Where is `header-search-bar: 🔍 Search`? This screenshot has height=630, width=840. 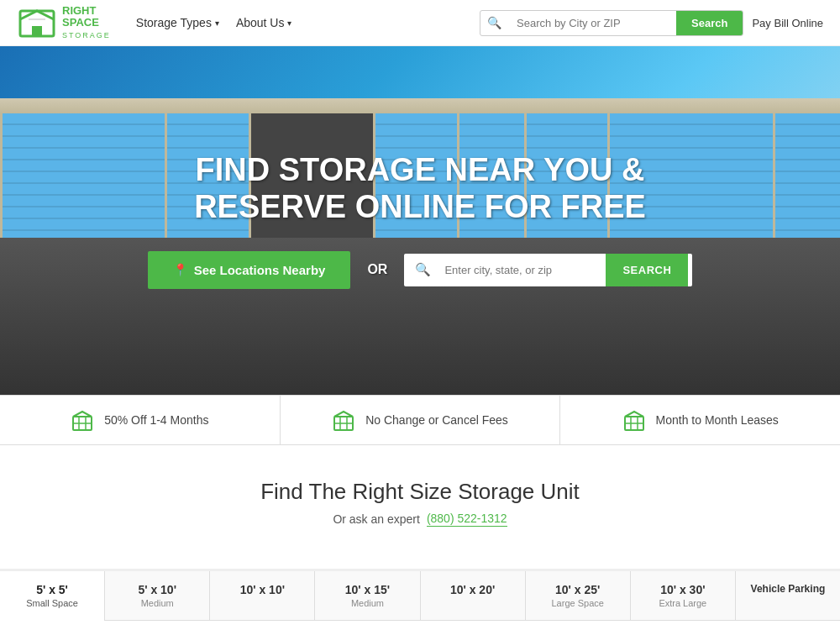 header-search-bar: 🔍 Search is located at coordinates (612, 24).